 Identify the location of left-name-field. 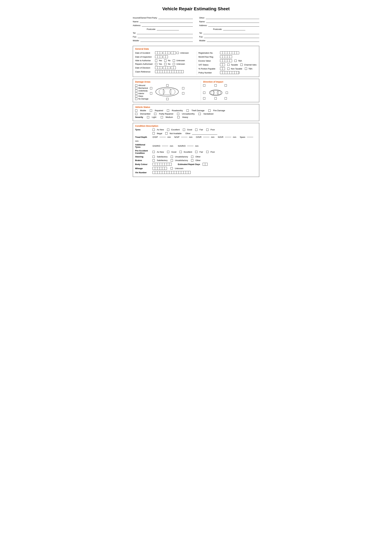
(166, 21).